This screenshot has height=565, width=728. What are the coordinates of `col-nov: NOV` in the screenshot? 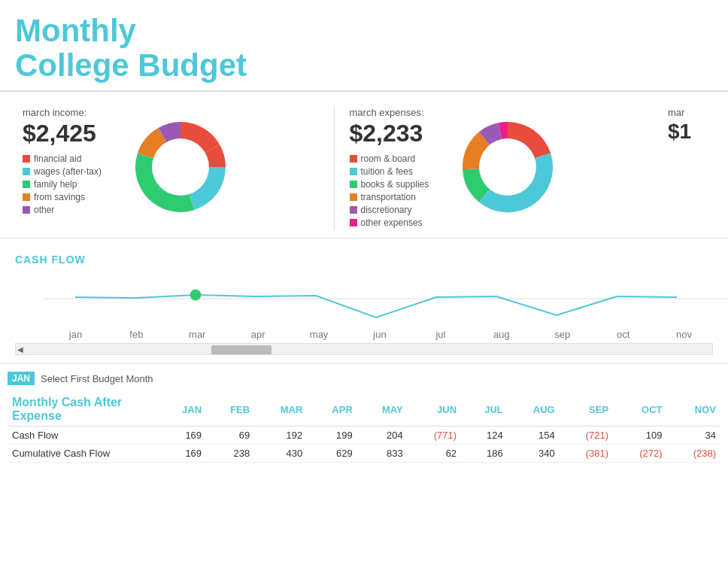 It's located at (694, 409).